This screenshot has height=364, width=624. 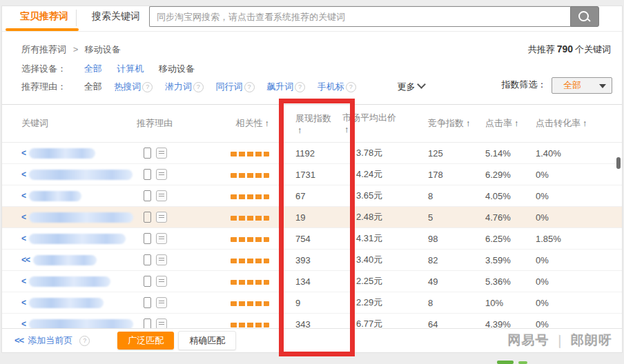 I want to click on cvr-value: 1.85%, so click(x=565, y=239).